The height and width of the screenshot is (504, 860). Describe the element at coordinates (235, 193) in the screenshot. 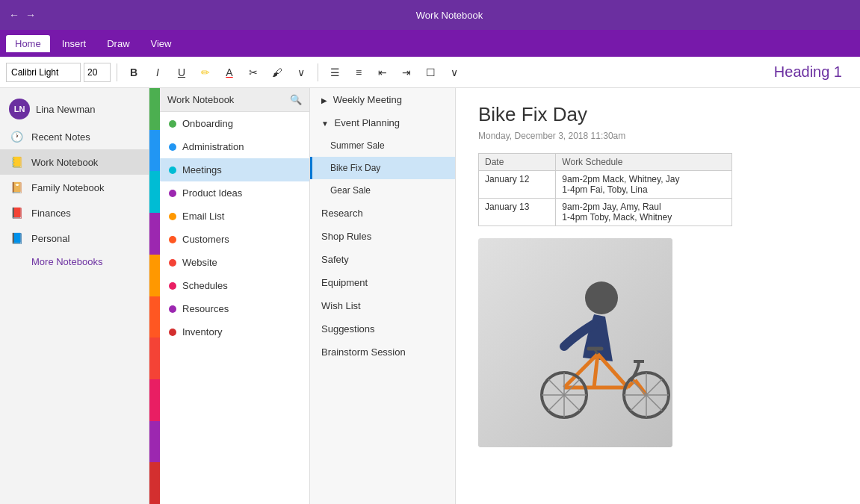

I see `section-product-ideas: Product Ideas` at that location.